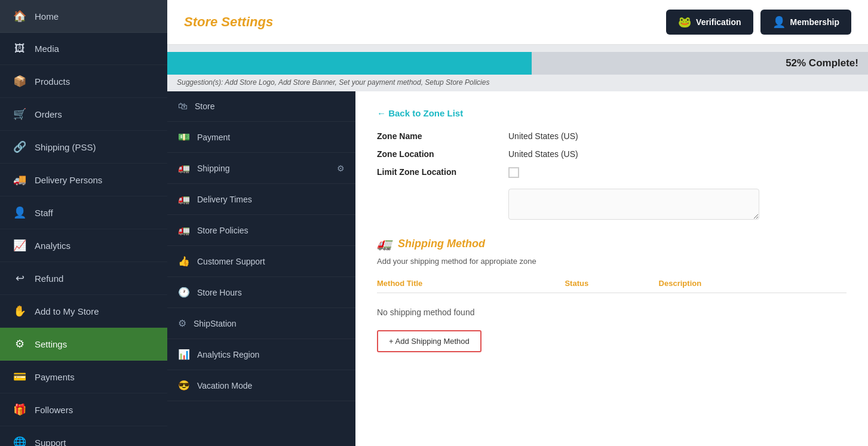 This screenshot has width=868, height=446. Describe the element at coordinates (183, 106) in the screenshot. I see `store-sub-icon: 🛍` at that location.